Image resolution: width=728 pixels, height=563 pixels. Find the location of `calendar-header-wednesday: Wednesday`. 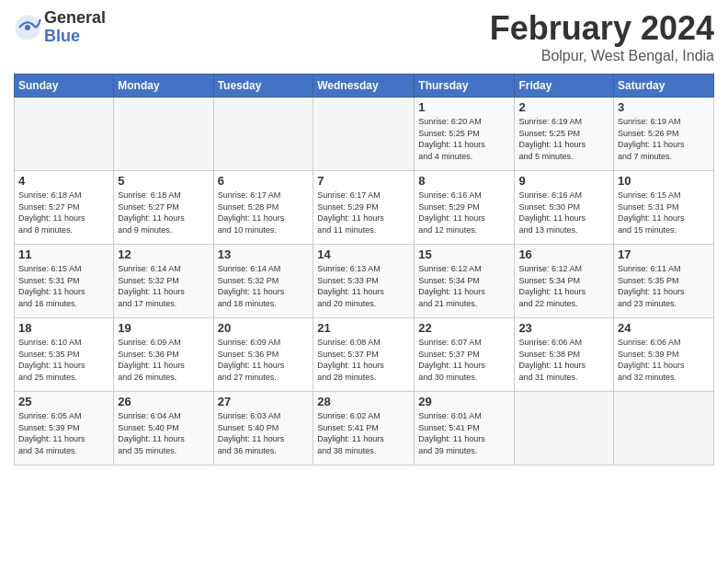

calendar-header-wednesday: Wednesday is located at coordinates (364, 86).